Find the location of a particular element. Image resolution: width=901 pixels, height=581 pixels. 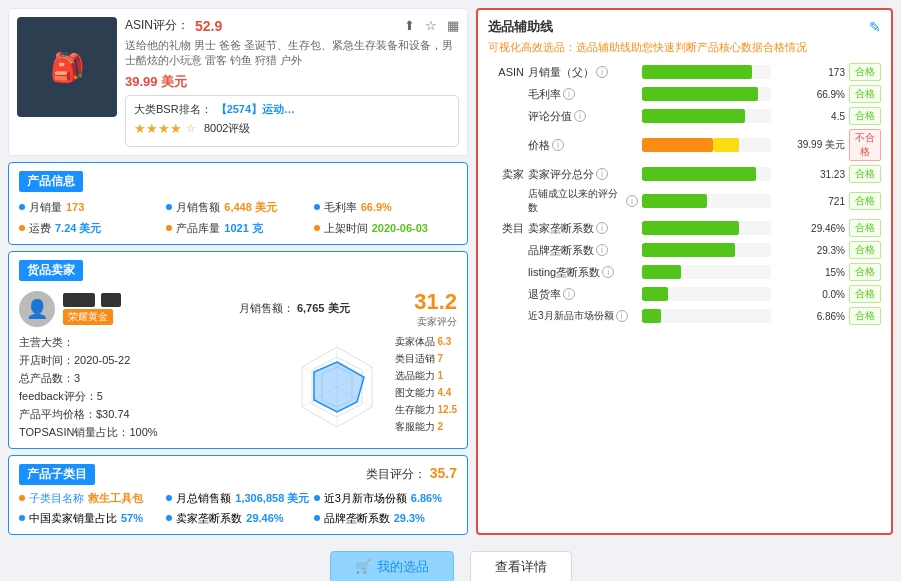

data-item-stock: 产品库量 1021 克 is located at coordinates (238, 228).